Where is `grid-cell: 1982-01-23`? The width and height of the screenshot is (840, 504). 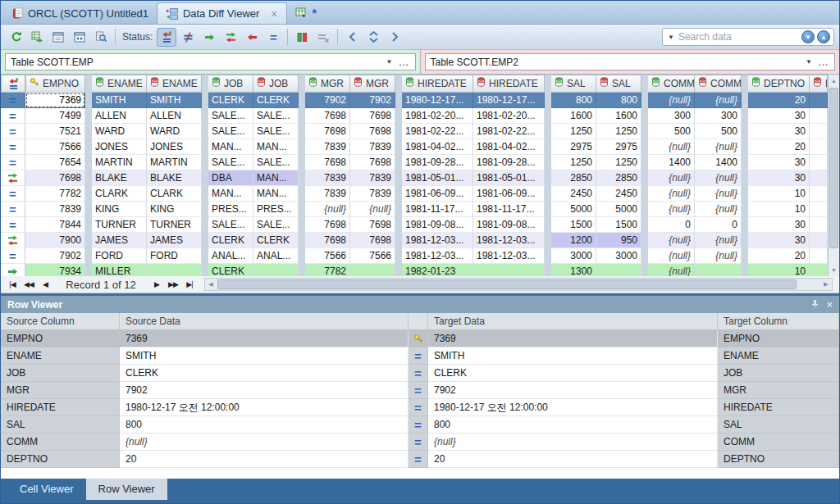
grid-cell: 1982-01-23 is located at coordinates (438, 270).